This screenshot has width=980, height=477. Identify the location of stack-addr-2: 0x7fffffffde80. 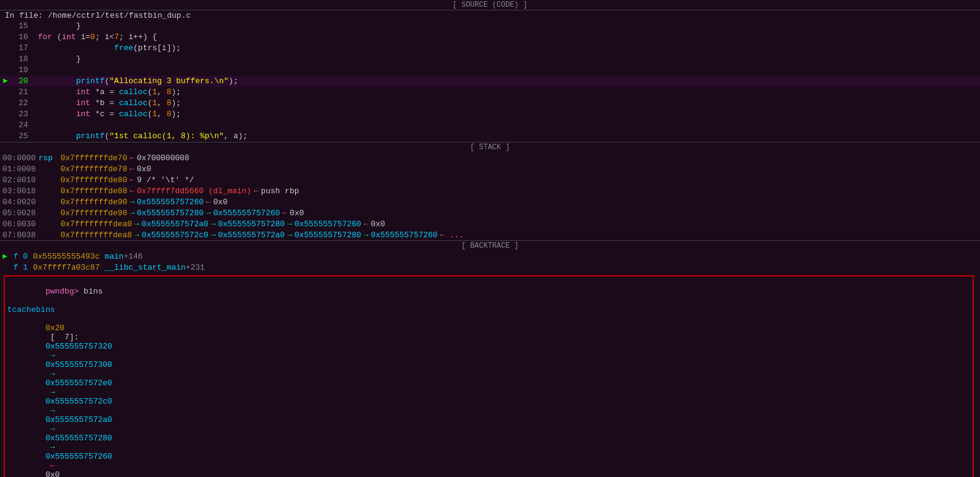
(94, 180).